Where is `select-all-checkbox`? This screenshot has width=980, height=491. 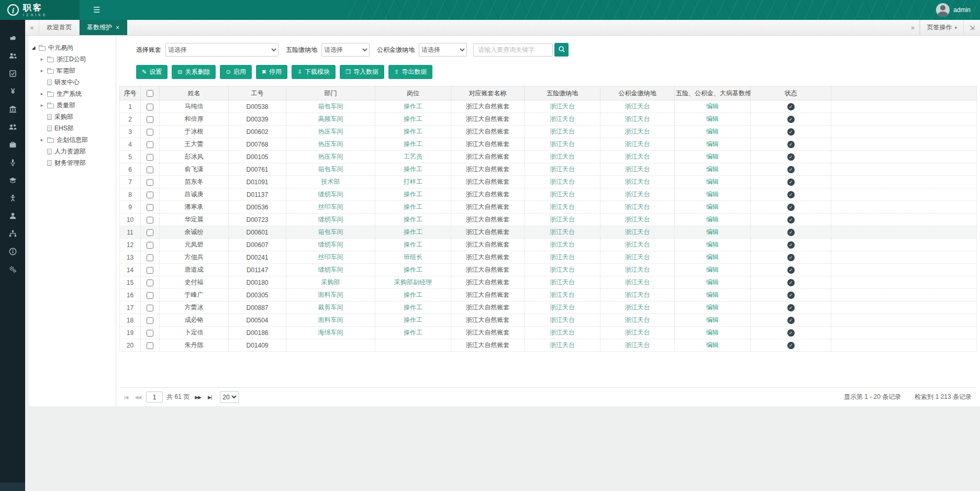 select-all-checkbox is located at coordinates (150, 93).